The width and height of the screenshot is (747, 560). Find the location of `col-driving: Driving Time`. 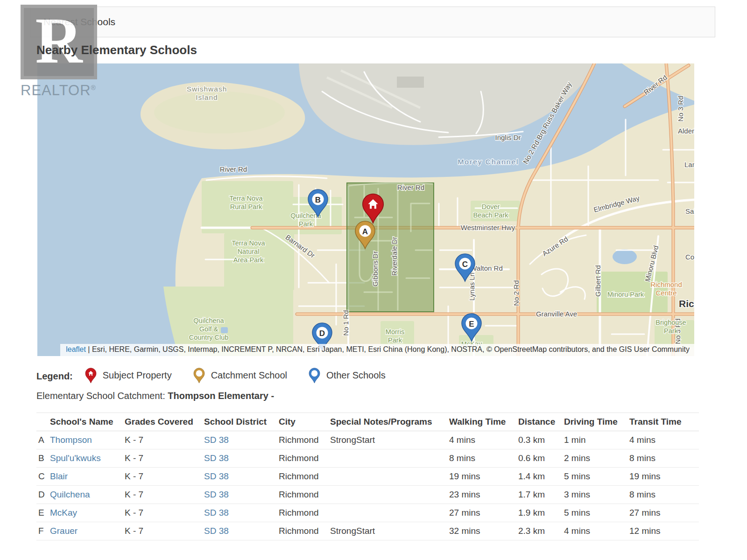

col-driving: Driving Time is located at coordinates (597, 422).